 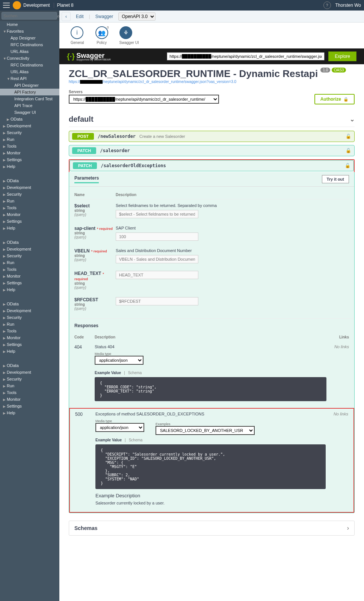 What do you see at coordinates (137, 17) in the screenshot?
I see `openapi-select: OpenAPI 3.0` at bounding box center [137, 17].